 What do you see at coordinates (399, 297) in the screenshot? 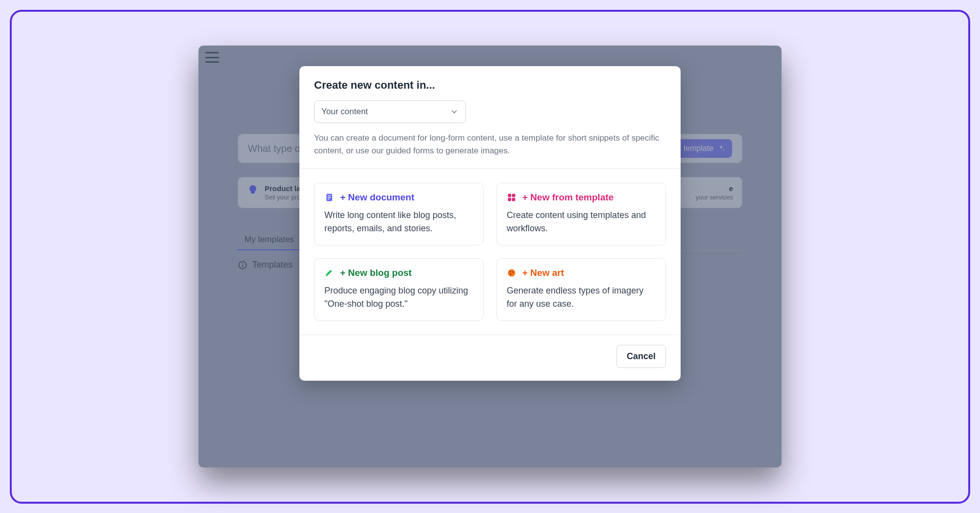
I see `option-desc: Produce engaging blog copy utilizing "On…` at bounding box center [399, 297].